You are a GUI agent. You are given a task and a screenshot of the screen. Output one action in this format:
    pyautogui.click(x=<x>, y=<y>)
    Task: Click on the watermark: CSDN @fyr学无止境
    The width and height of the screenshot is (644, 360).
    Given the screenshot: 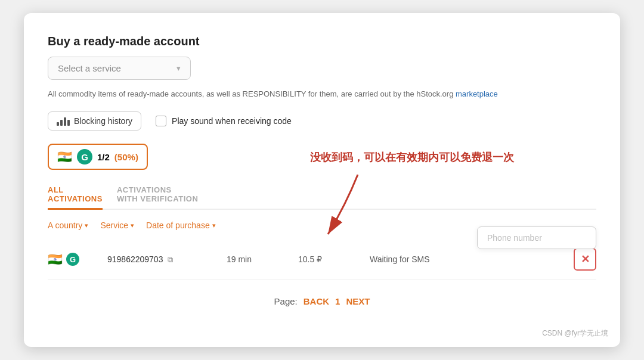 What is the action you would take?
    pyautogui.click(x=575, y=334)
    